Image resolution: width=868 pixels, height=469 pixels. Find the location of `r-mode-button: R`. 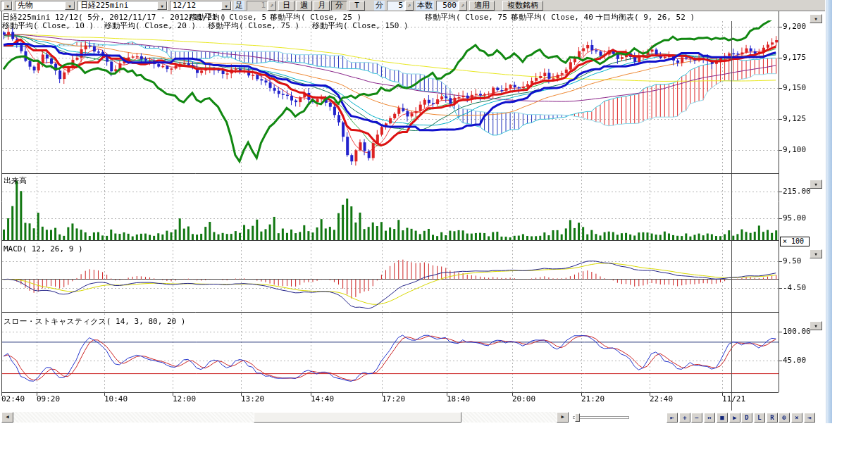

r-mode-button: R is located at coordinates (772, 418).